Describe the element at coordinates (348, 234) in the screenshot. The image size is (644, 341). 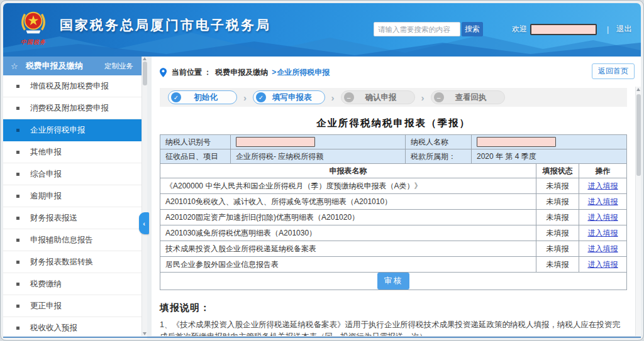
I see `form-name: A201030减免所得税优惠明细表（A201030）` at that location.